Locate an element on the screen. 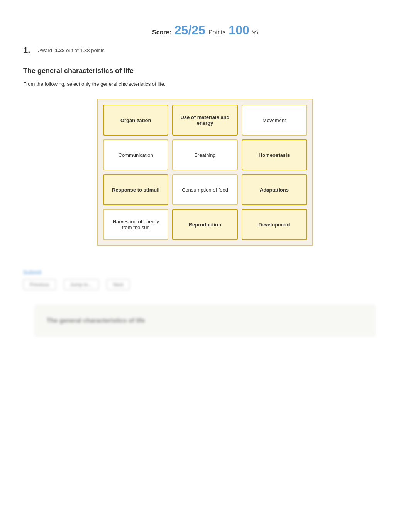 This screenshot has width=410, height=532. score-percent-sign: % is located at coordinates (255, 32).